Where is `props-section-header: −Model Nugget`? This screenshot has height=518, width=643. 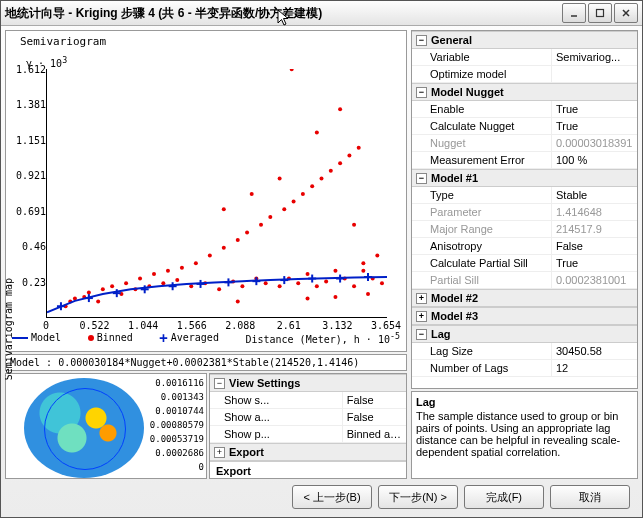
props-section-header: −Model Nugget is located at coordinates (524, 92).